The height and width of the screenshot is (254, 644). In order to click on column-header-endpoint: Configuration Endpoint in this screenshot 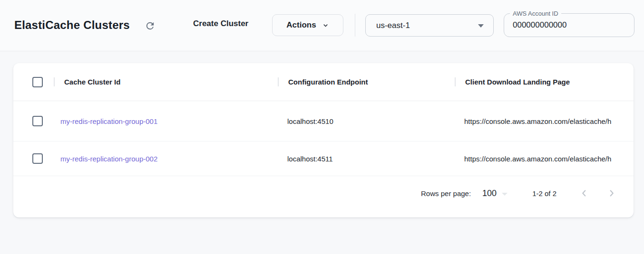, I will do `click(366, 82)`.